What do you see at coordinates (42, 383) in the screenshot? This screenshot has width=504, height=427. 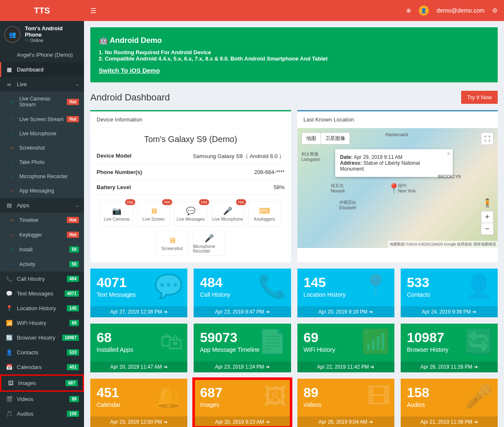 I see `sidebar-item: 🖼Images687` at bounding box center [42, 383].